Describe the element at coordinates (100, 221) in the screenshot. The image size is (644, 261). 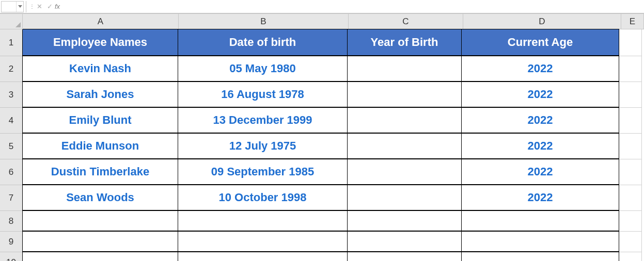
I see `cell-A8` at that location.